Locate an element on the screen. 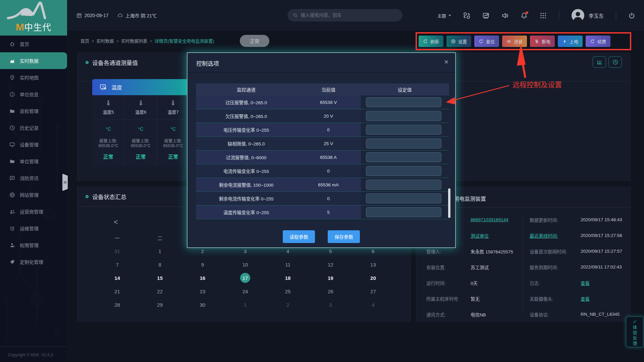 The width and height of the screenshot is (644, 362). toolbar-button: 上电 is located at coordinates (570, 41).